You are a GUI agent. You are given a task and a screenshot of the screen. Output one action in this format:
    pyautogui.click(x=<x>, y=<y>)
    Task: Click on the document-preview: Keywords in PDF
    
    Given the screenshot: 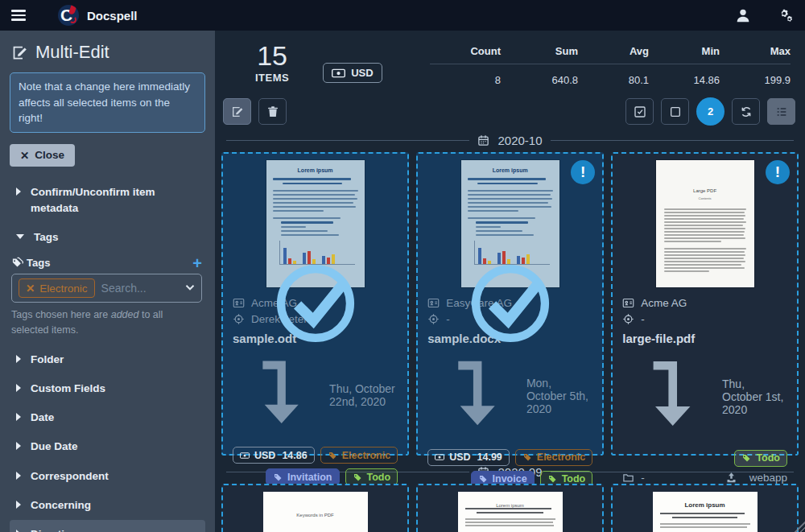 What is the action you would take?
    pyautogui.click(x=316, y=509)
    